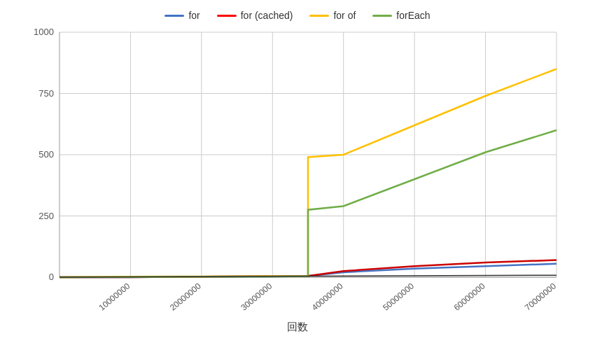 Image resolution: width=595 pixels, height=364 pixels. What do you see at coordinates (255, 15) in the screenshot?
I see `legend-item: for (cached)` at bounding box center [255, 15].